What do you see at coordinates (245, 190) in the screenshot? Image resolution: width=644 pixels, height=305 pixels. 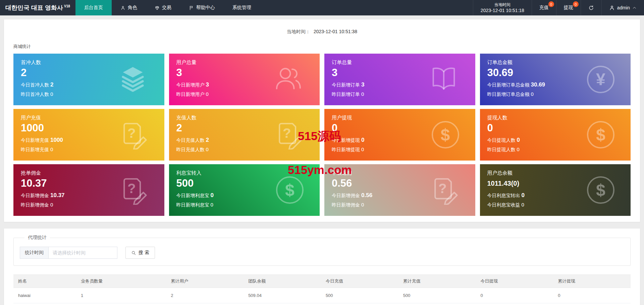 I see `stat-card-10: 利息宝转入500今日新增利息宝0昨日新增利息宝0$` at bounding box center [245, 190].